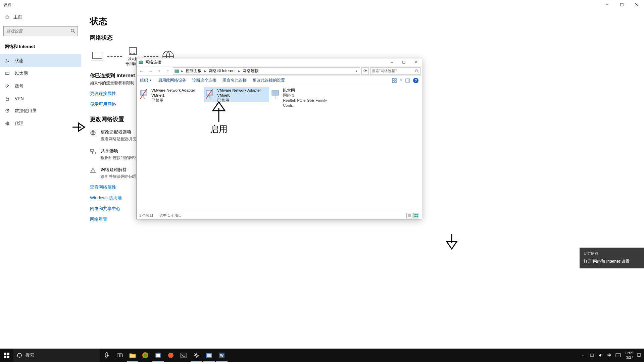 This screenshot has height=362, width=644. What do you see at coordinates (279, 71) in the screenshot?
I see `explorer-navbar: ← → ▾ ↑ ▶ 控制面板 ▶ 网络和 Internet ▶ 网络连接 ▾ ⟳…` at bounding box center [279, 71].